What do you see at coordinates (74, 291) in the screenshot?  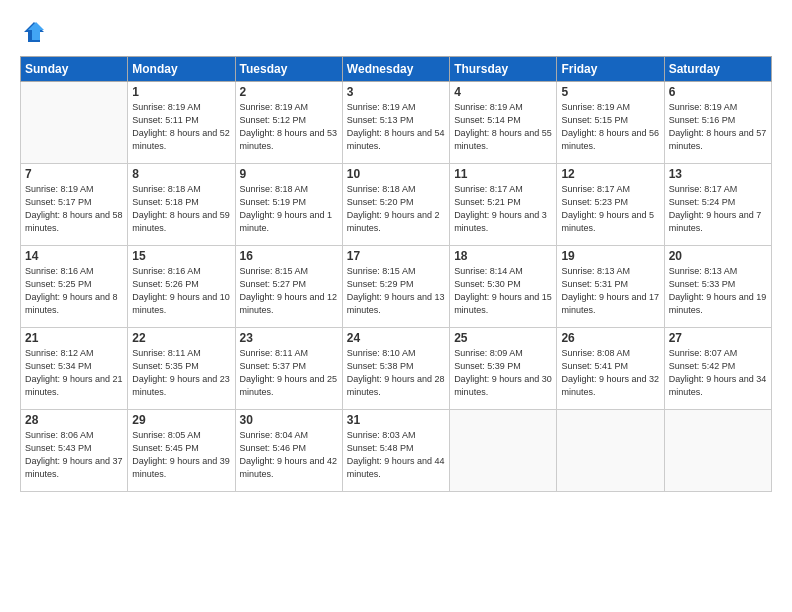 I see `day-info: Sunrise: 8:16 AMSunset: 5:25 PMDaylight:…` at bounding box center [74, 291].